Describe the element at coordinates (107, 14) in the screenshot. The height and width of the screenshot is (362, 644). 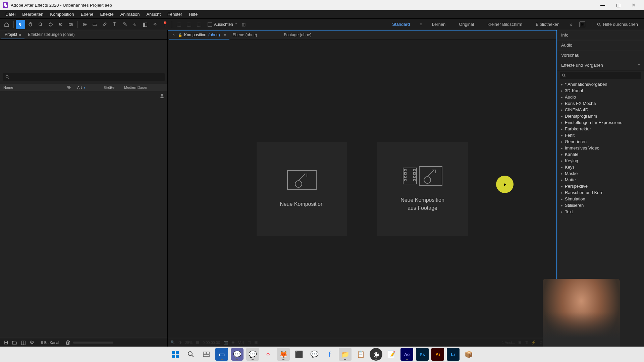
I see `menu-effekte: Effekte` at that location.